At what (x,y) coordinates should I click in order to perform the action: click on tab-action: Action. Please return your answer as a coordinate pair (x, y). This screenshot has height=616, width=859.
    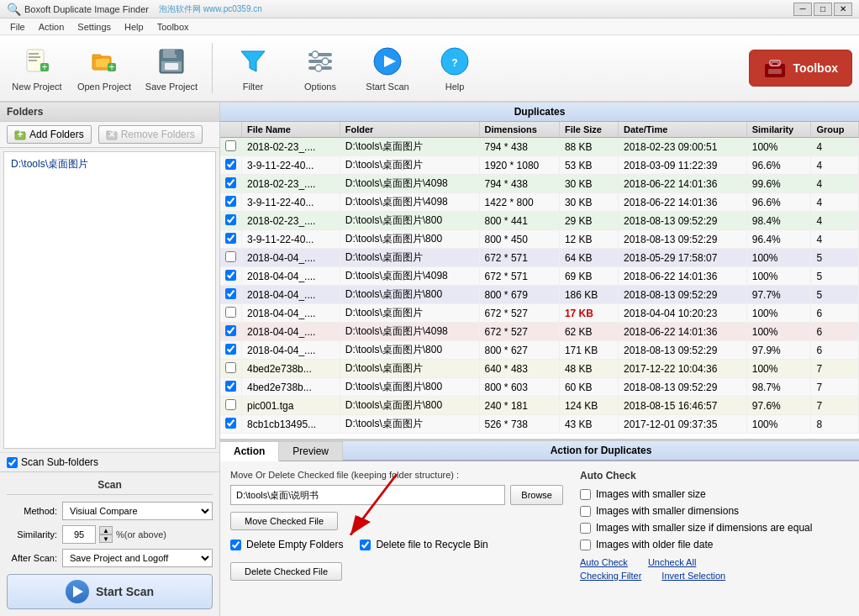
    Looking at the image, I should click on (250, 451).